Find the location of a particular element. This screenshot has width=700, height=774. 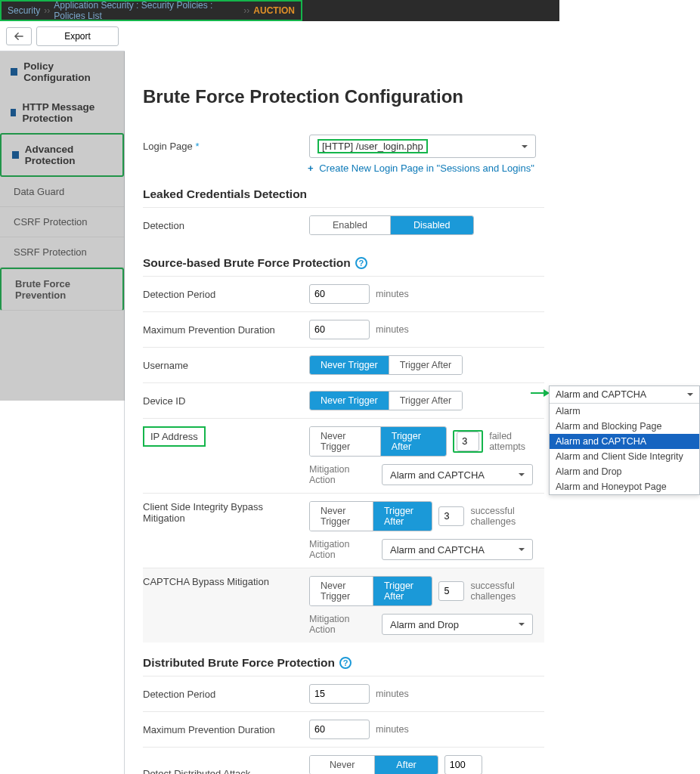

unit-label: failed attempts is located at coordinates (517, 441).